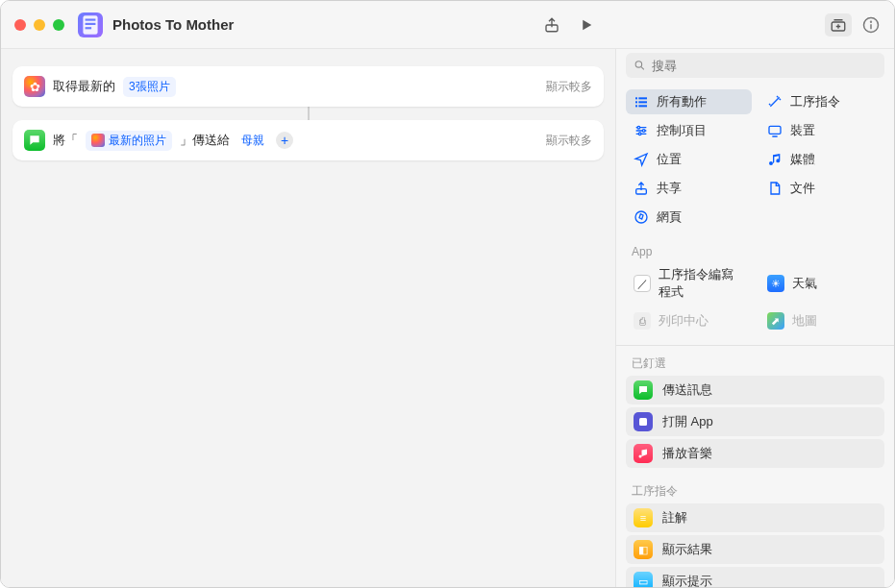 The image size is (895, 588). What do you see at coordinates (643, 579) in the screenshot?
I see `alert-icon: ▭` at bounding box center [643, 579].